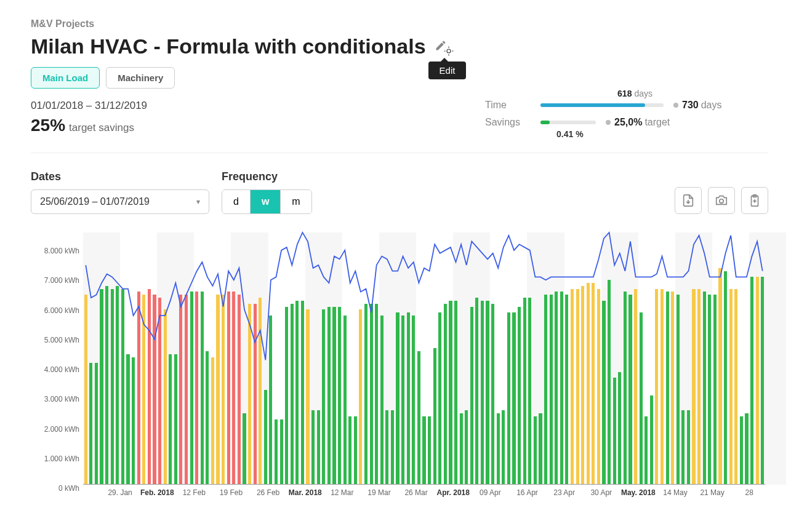  Describe the element at coordinates (400, 77) in the screenshot. I see `tabs: Main LoadMachinery` at that location.